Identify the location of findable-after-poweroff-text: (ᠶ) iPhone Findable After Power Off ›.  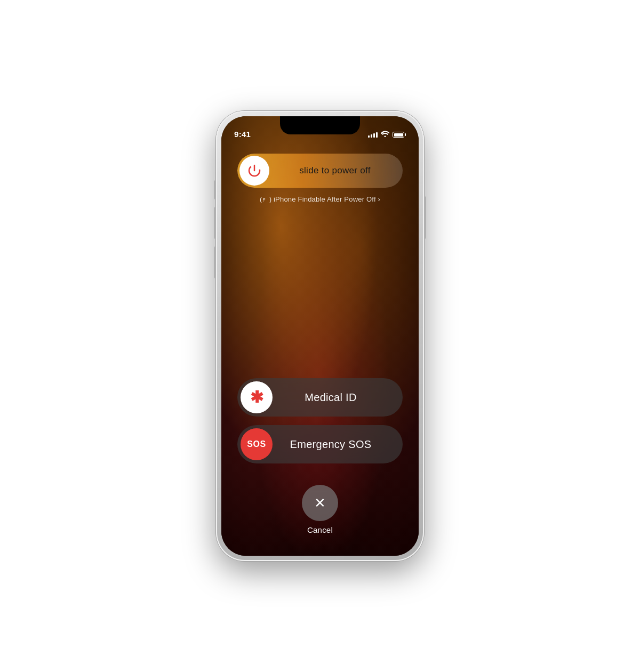
(320, 199).